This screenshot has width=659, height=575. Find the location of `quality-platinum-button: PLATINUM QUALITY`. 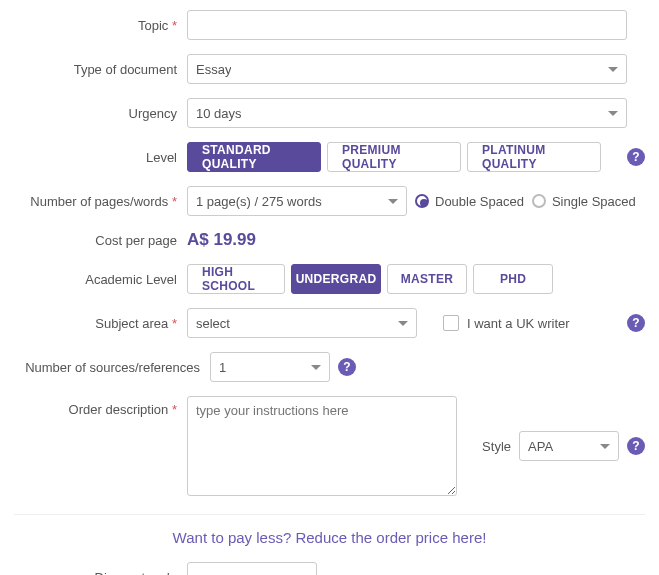

quality-platinum-button: PLATINUM QUALITY is located at coordinates (534, 157).